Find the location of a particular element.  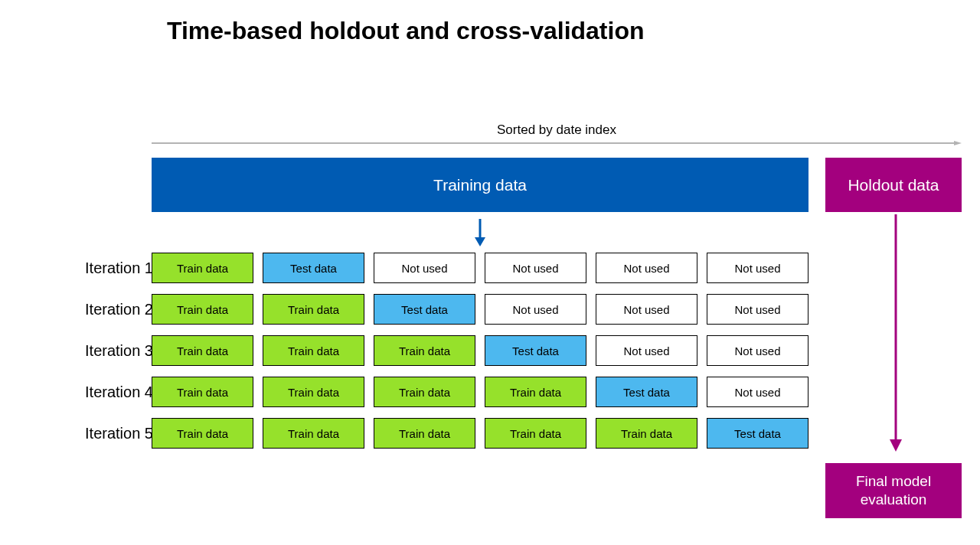

iteration-label: Iteration 1 is located at coordinates (92, 268).